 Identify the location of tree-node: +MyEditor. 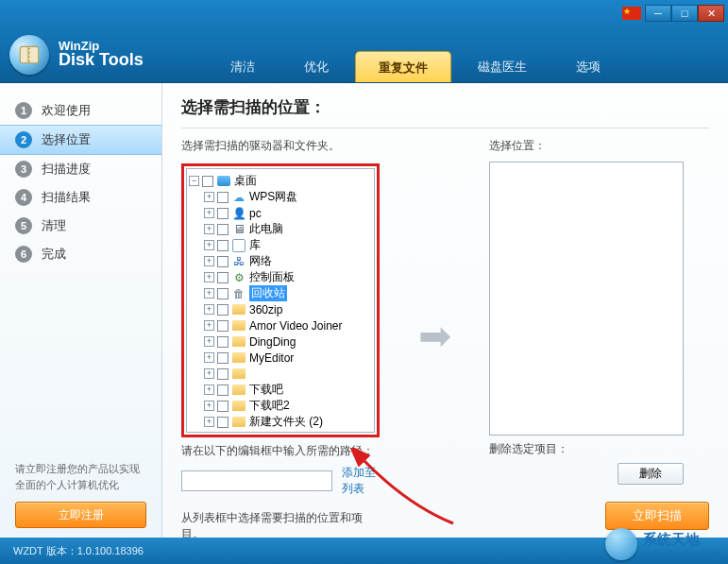
(280, 357).